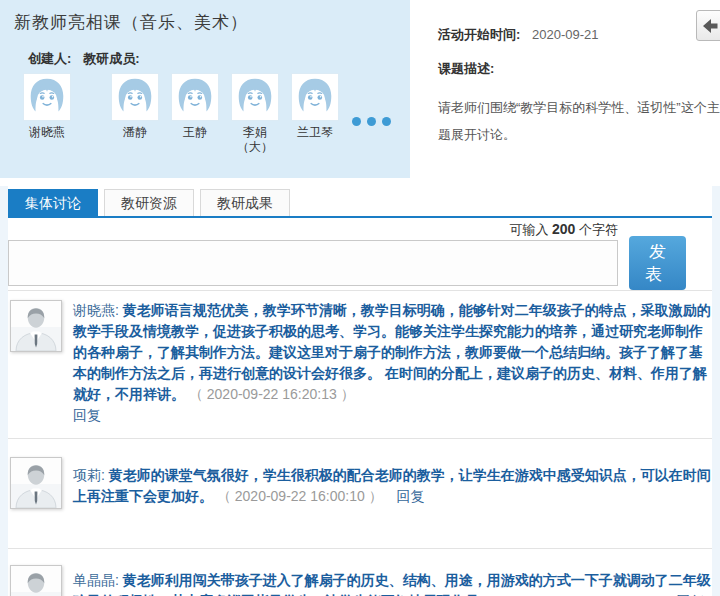 The image size is (720, 596). What do you see at coordinates (135, 132) in the screenshot?
I see `member-name: 潘静` at bounding box center [135, 132].